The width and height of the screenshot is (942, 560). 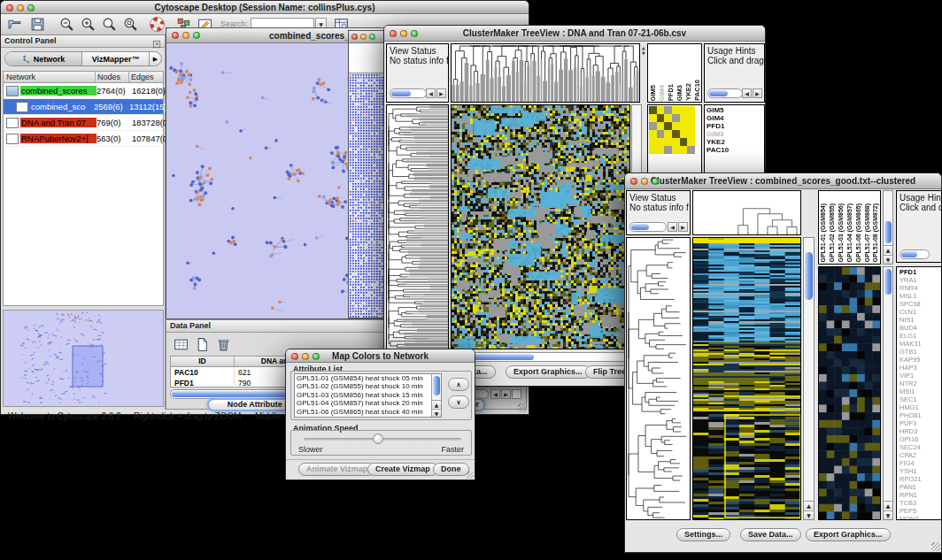 I want to click on network-table-row: combined_sco2569(6)13112(15), so click(x=83, y=107).